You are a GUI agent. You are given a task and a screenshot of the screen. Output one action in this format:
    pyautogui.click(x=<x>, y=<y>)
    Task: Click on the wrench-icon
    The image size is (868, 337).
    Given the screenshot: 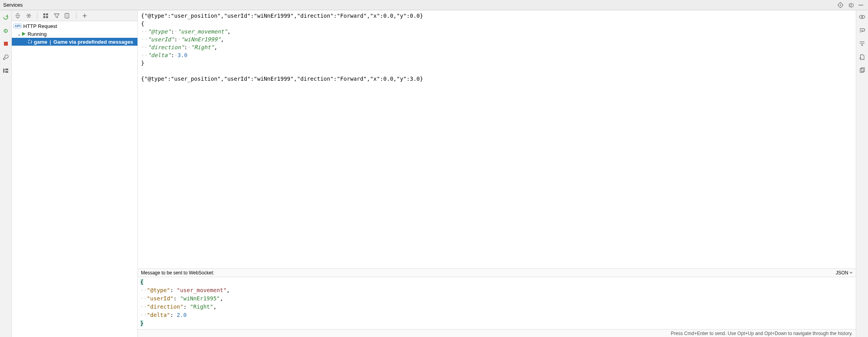 What is the action you would take?
    pyautogui.click(x=6, y=57)
    